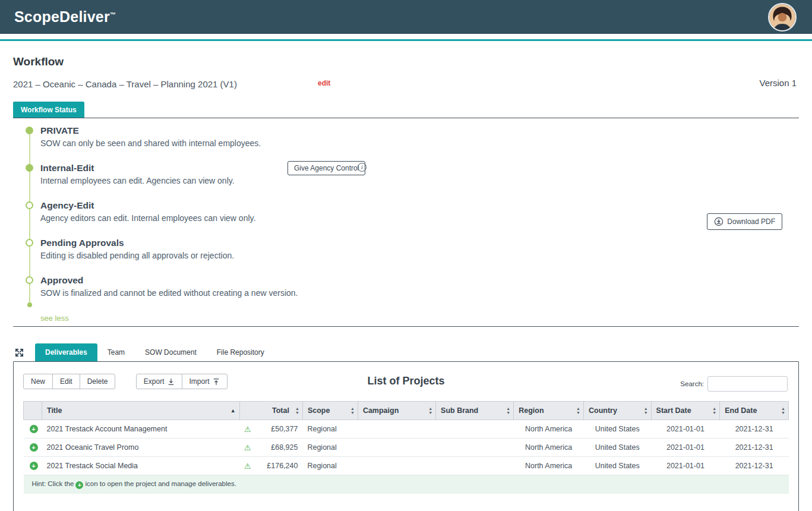 The height and width of the screenshot is (511, 812). What do you see at coordinates (30, 280) in the screenshot?
I see `step-dot-empty-icon` at bounding box center [30, 280].